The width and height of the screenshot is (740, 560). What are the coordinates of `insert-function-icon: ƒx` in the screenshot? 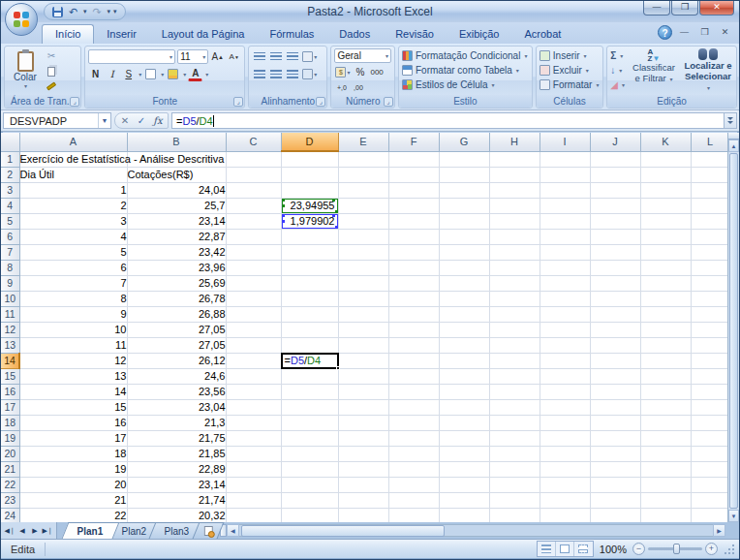 It's located at (158, 120).